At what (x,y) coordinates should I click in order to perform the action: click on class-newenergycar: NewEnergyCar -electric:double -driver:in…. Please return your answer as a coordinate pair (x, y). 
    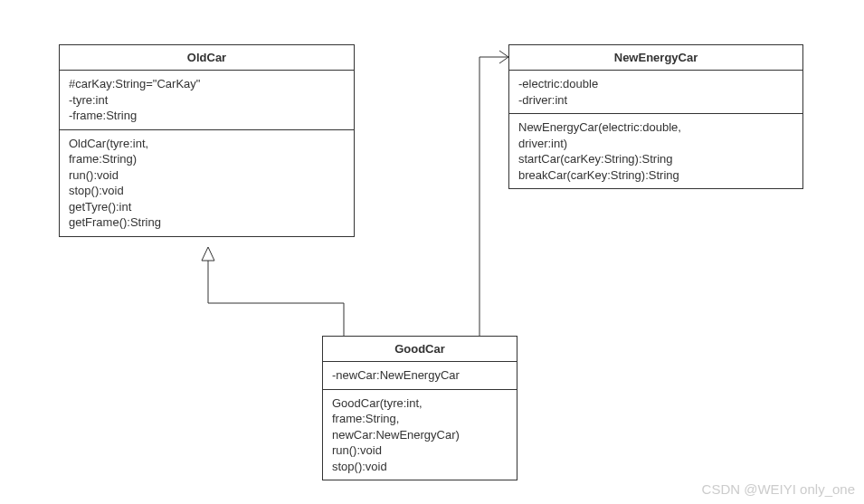
    Looking at the image, I should click on (656, 117).